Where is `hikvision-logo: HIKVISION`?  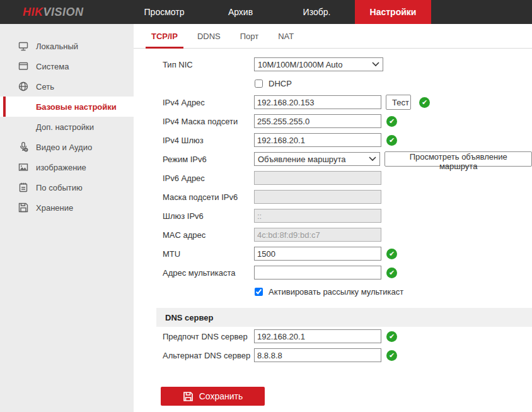
hikvision-logo: HIKVISION is located at coordinates (63, 12).